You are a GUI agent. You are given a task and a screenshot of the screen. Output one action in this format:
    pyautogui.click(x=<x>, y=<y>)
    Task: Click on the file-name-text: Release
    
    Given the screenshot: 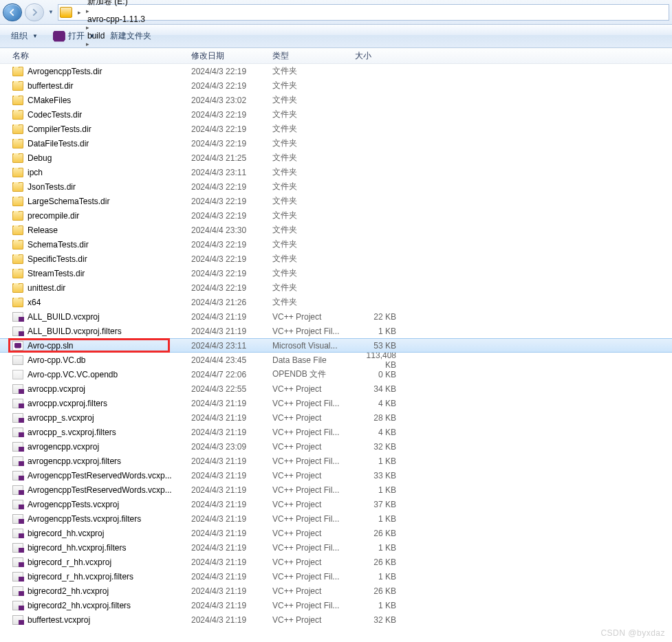 What is the action you would take?
    pyautogui.click(x=43, y=230)
    